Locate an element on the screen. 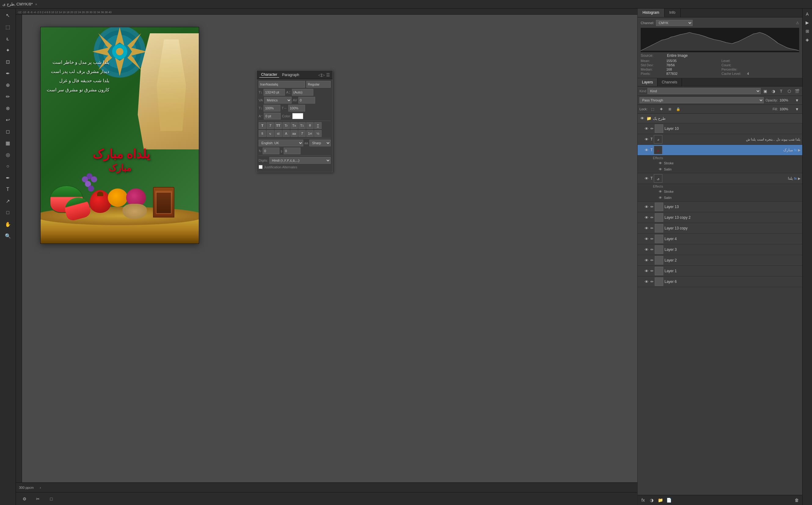 This screenshot has width=812, height=505. filter-type-button: T is located at coordinates (781, 91).